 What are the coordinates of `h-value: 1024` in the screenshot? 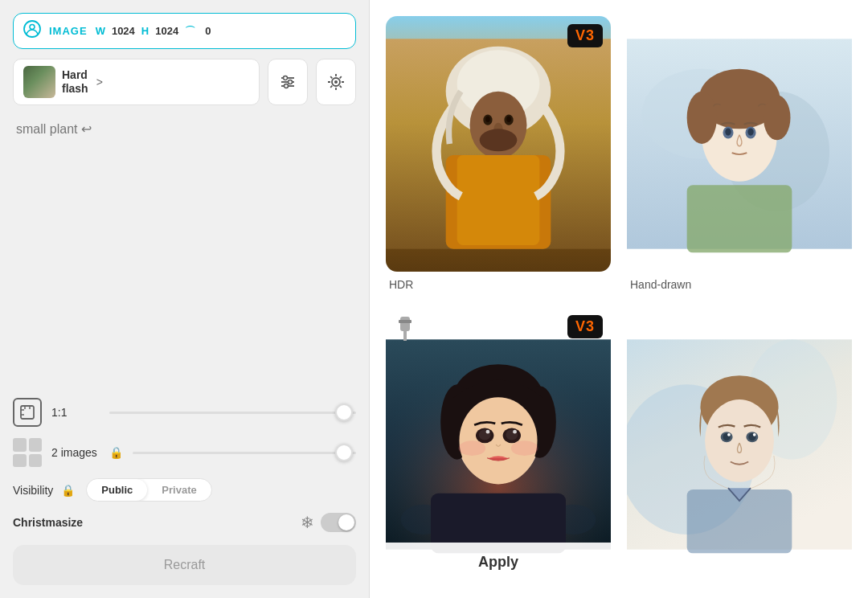 It's located at (167, 31).